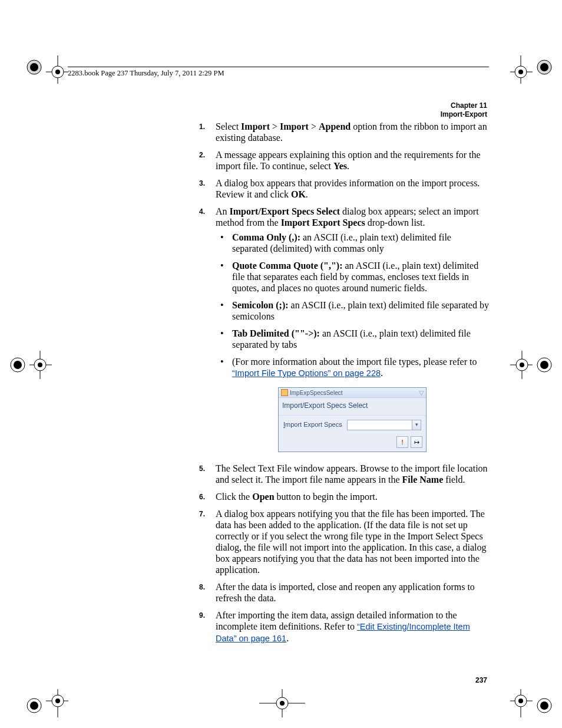 The height and width of the screenshot is (728, 562). Describe the element at coordinates (202, 469) in the screenshot. I see `step-number: 5.` at that location.